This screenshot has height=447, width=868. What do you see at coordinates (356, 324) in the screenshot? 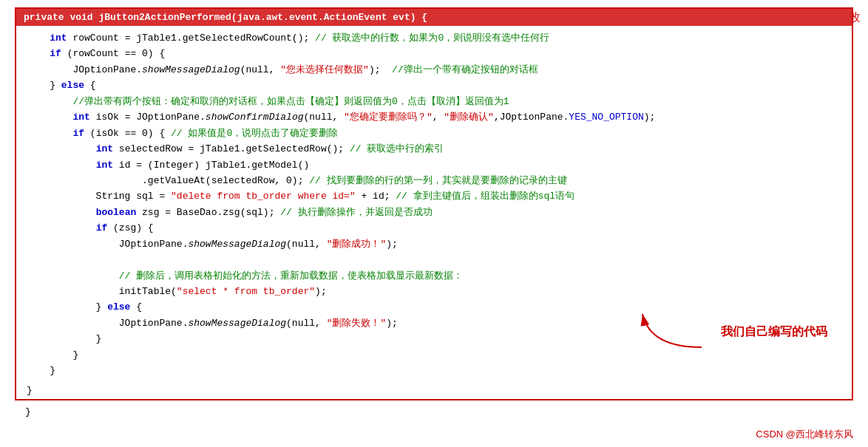
I see `str-7: "删除失败！"` at bounding box center [356, 324].